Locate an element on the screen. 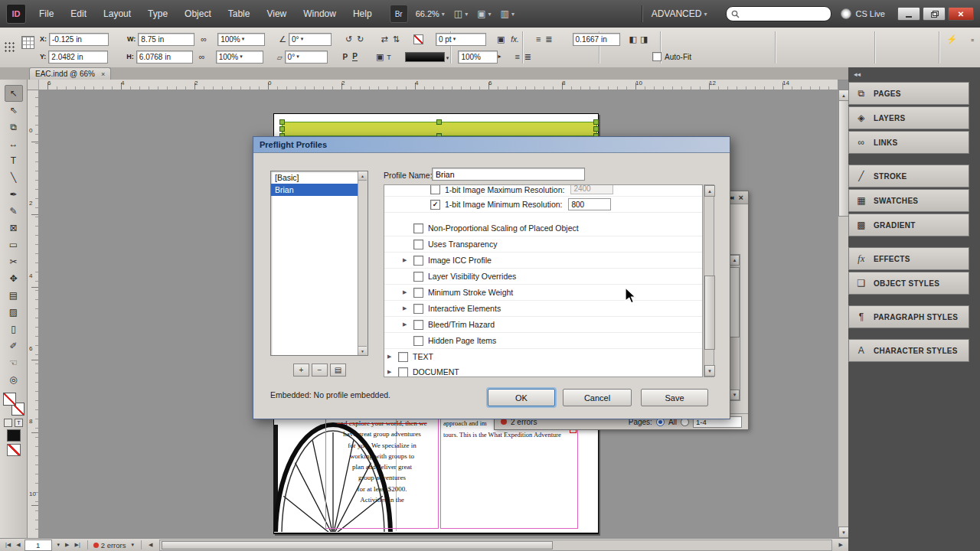 The height and width of the screenshot is (551, 980). cs-live-button: CS Live is located at coordinates (863, 14).